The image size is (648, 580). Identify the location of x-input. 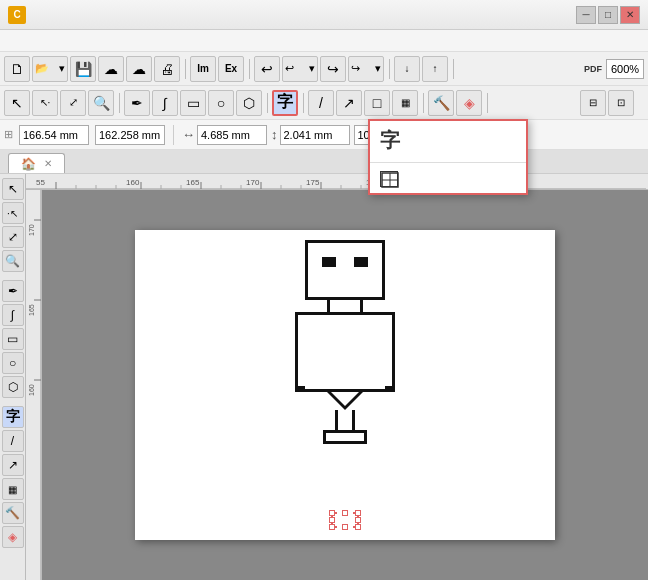
(54, 135).